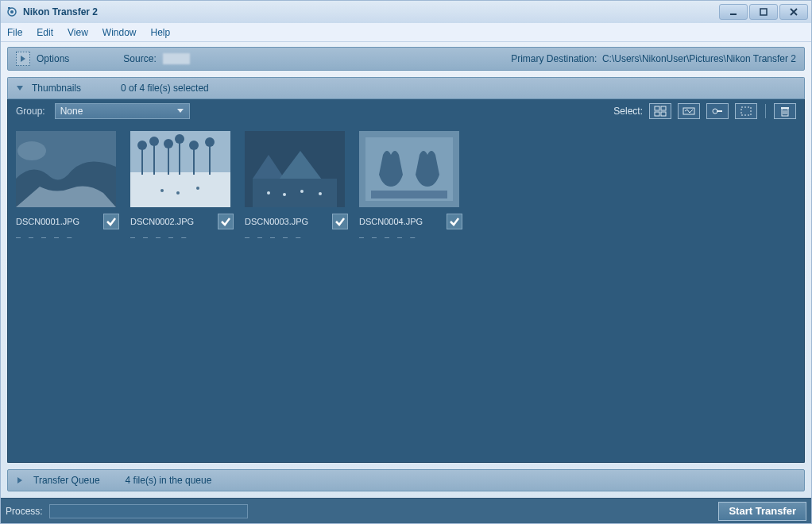  I want to click on queue-expand-button, so click(20, 480).